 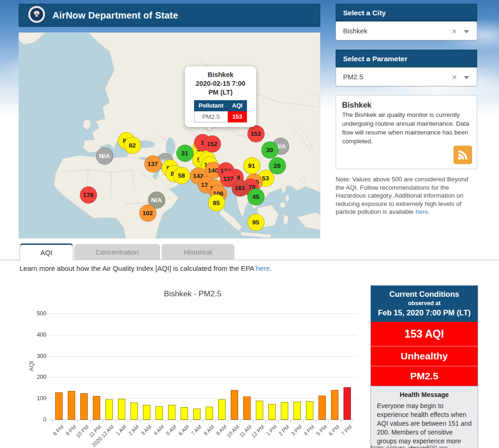 What do you see at coordinates (221, 111) in the screenshot?
I see `popup-aqi-table: Pollutant AQI PM2.5 153` at bounding box center [221, 111].